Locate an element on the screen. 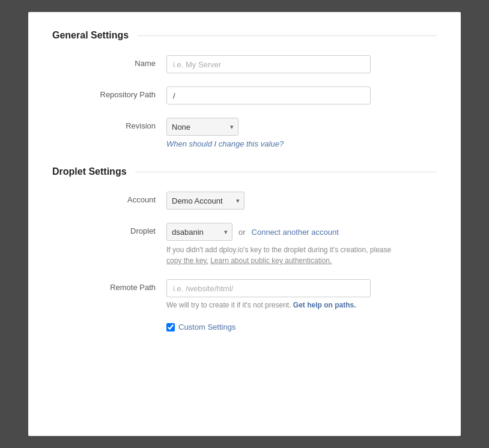 The height and width of the screenshot is (448, 489). remote-path-input is located at coordinates (269, 288).